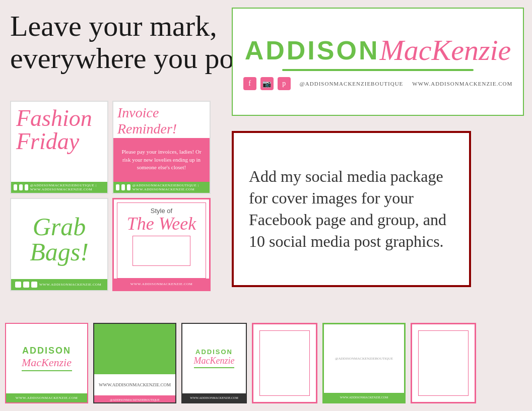 Image resolution: width=532 pixels, height=411 pixels. What do you see at coordinates (118, 187) in the screenshot?
I see `invoice-footer-fb` at bounding box center [118, 187].